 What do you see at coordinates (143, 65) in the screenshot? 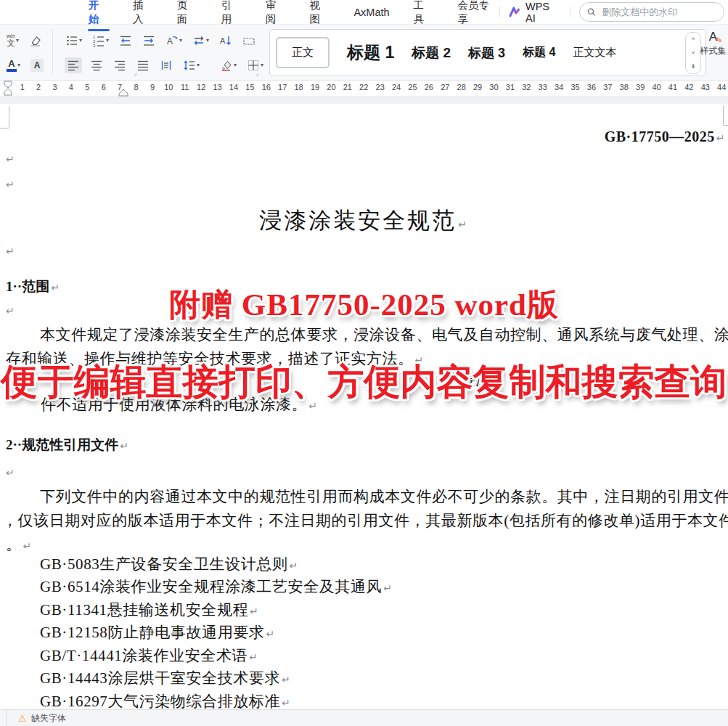
I see `justify-icon` at bounding box center [143, 65].